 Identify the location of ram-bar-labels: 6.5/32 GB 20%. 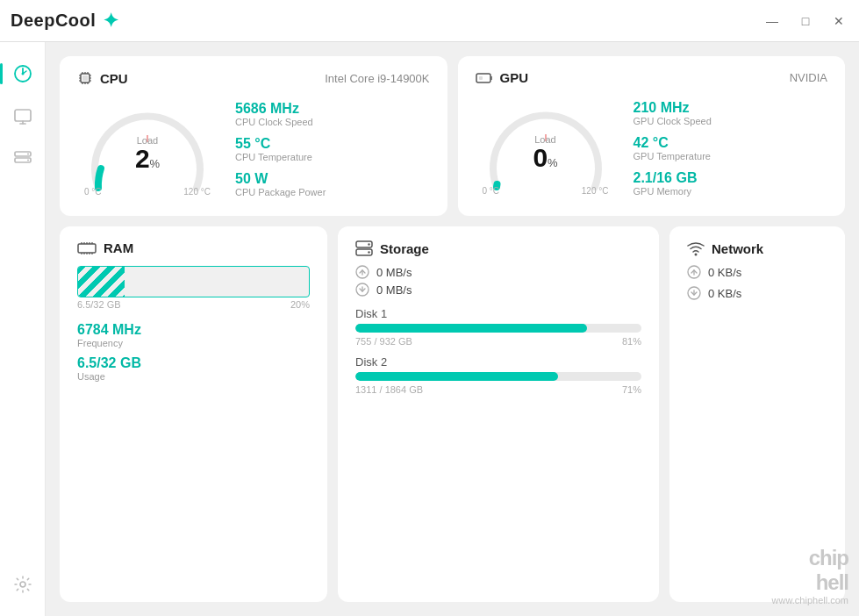
(193, 304).